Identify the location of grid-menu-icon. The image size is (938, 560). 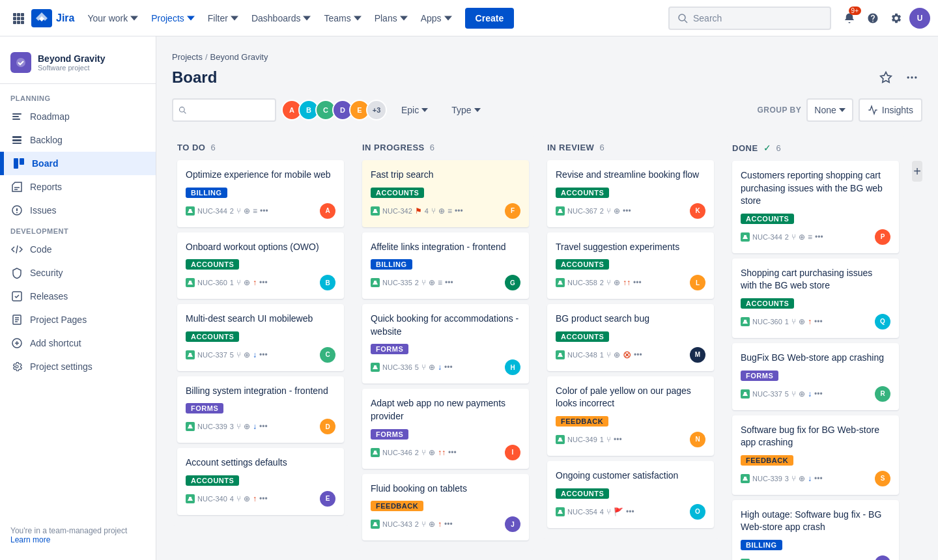
(18, 18).